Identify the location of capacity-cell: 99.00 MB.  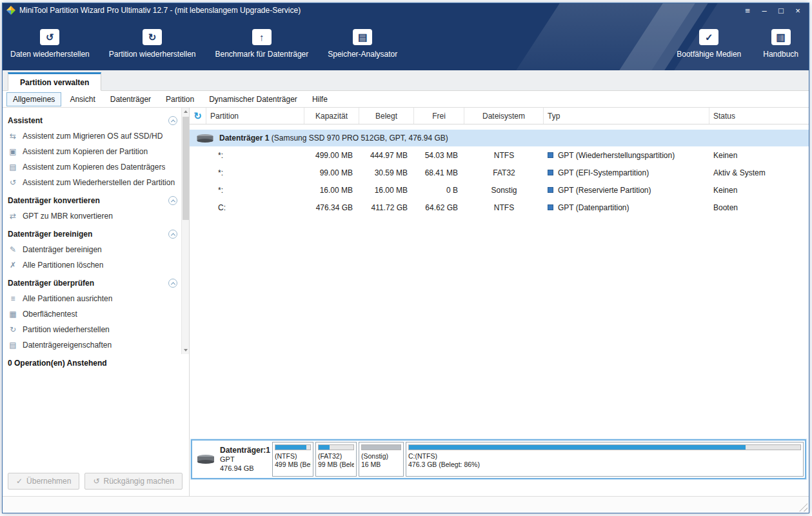
(332, 173).